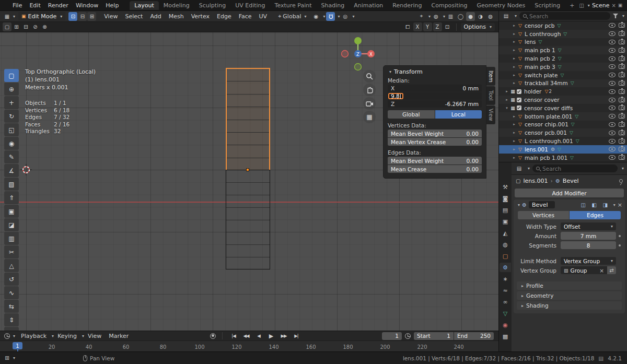 This screenshot has width=627, height=364. Describe the element at coordinates (177, 17) in the screenshot. I see `menu-mesh: Mesh` at that location.